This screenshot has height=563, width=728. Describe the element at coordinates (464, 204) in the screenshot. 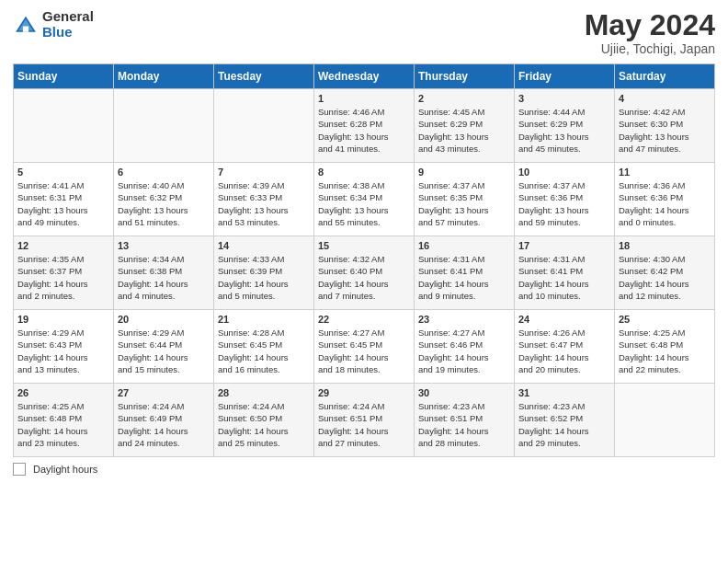

I see `day-info: Sunrise: 4:37 AMSunset: 6:35 PMDaylight:…` at that location.